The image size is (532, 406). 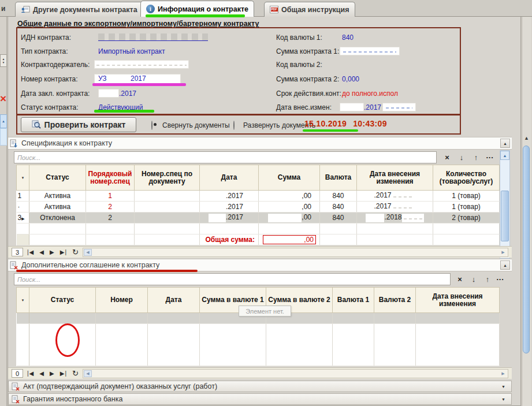 I want to click on annotation-green-underline-tab, so click(x=195, y=16).